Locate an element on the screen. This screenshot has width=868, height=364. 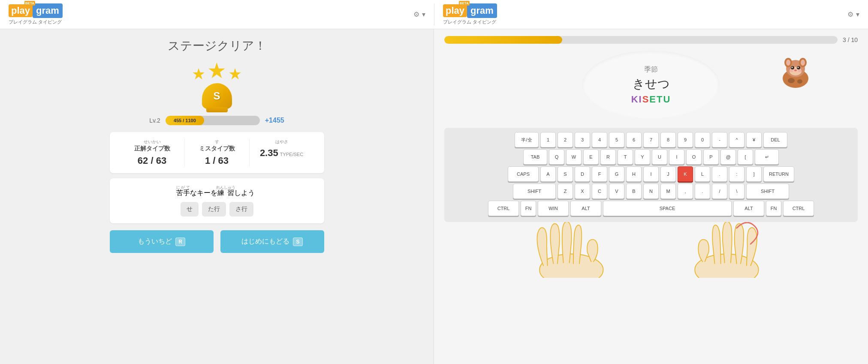
key-t: T is located at coordinates (625, 157).